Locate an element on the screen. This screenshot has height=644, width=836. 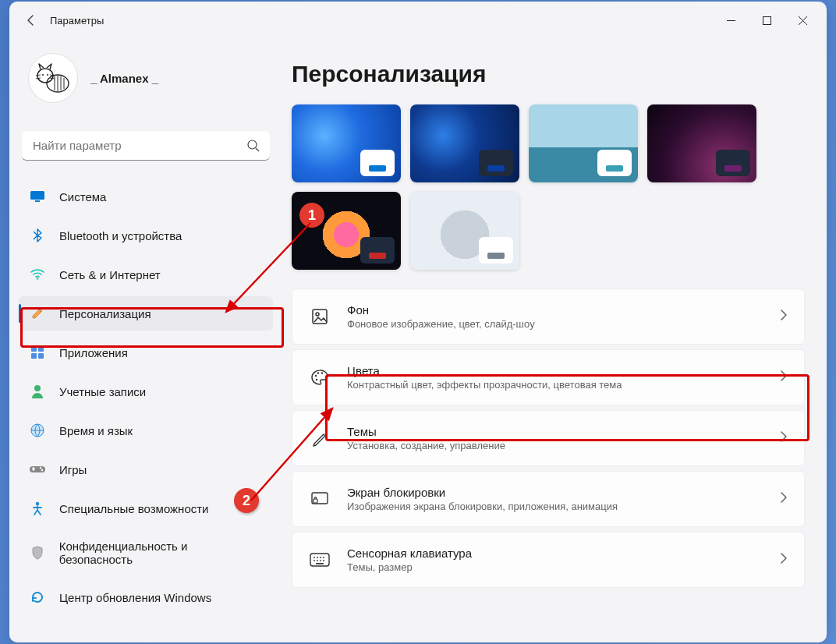
setting-row-2: ТемыУстановка, создание, управление is located at coordinates (548, 438).